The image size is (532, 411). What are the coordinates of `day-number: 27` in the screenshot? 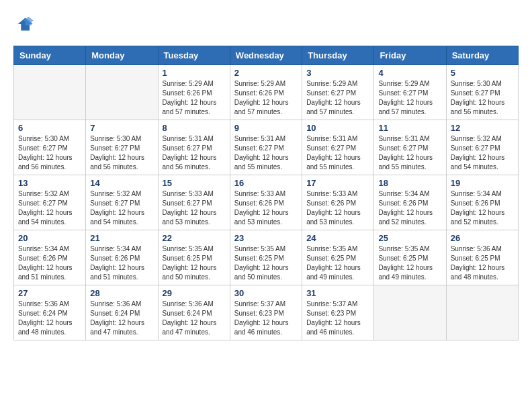 It's located at (50, 293).